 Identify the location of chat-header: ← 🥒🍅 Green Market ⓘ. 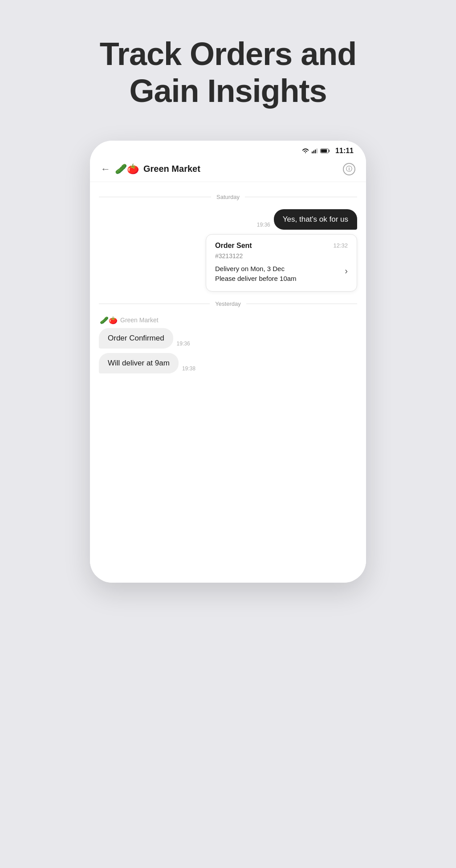
(228, 170).